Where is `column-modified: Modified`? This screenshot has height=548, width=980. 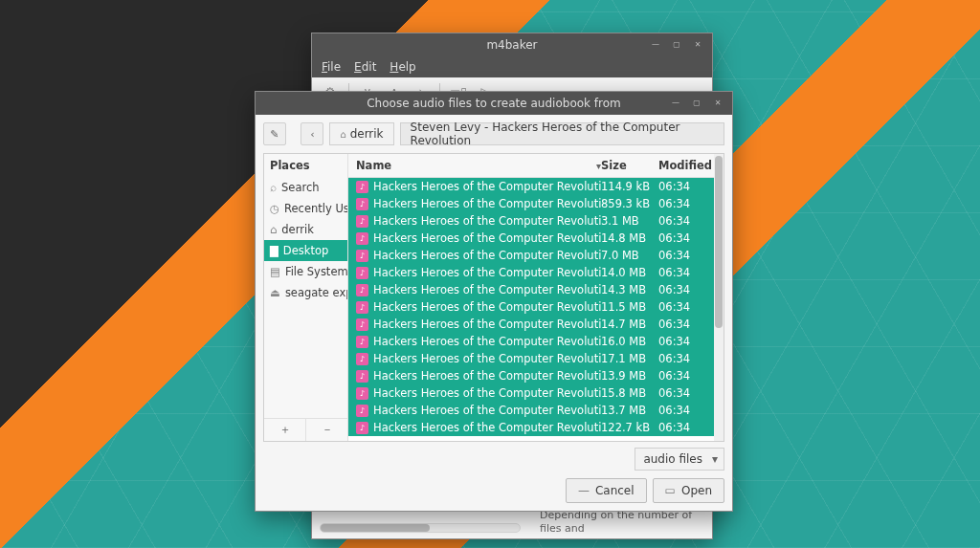 column-modified: Modified is located at coordinates (687, 165).